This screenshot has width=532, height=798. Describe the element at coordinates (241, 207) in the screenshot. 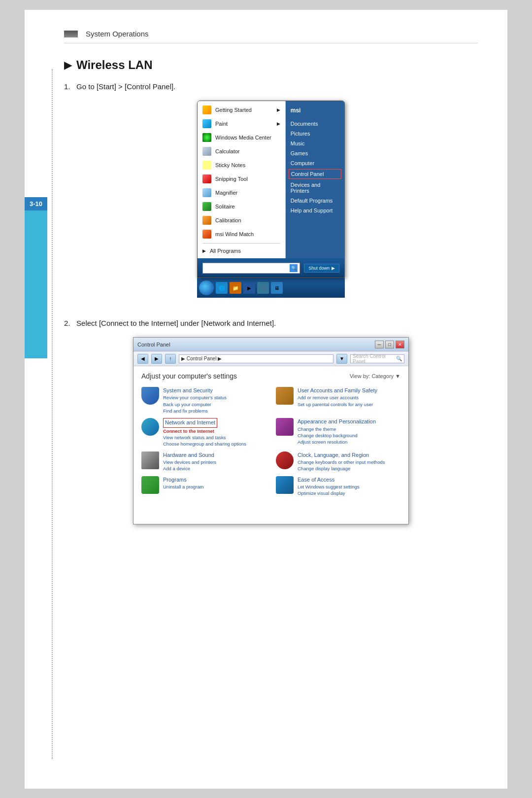

I see `menu-item-solitaire: Solitaire` at that location.